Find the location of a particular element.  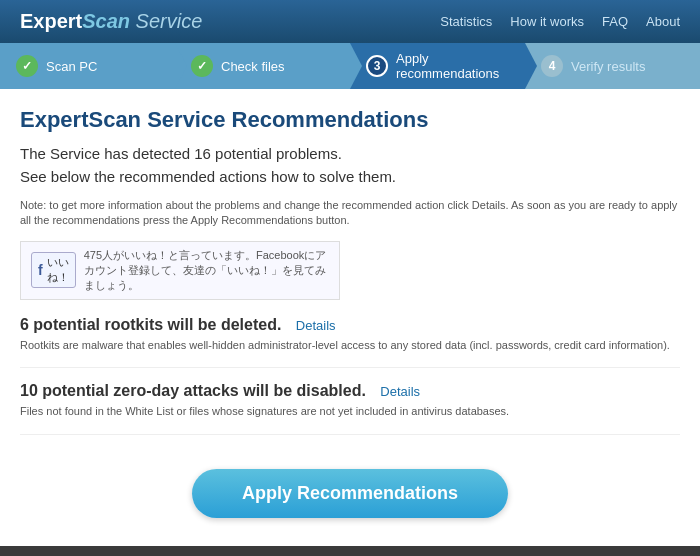

step-check-files: Check files is located at coordinates (262, 66).